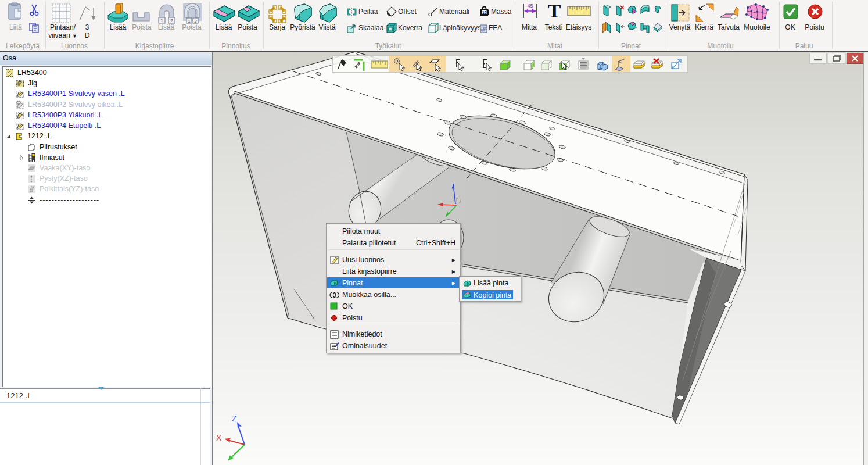  What do you see at coordinates (530, 6) in the screenshot?
I see `svg-text: 45` at bounding box center [530, 6].